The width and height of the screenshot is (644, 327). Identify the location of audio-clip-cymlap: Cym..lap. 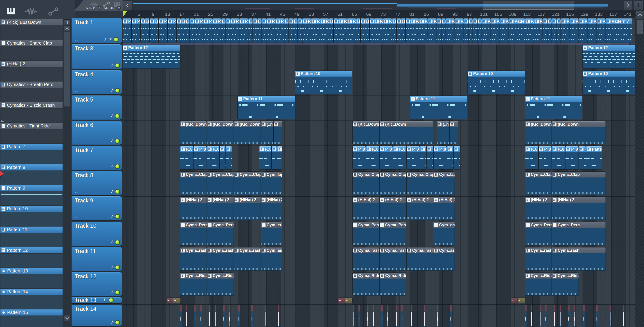
(272, 183).